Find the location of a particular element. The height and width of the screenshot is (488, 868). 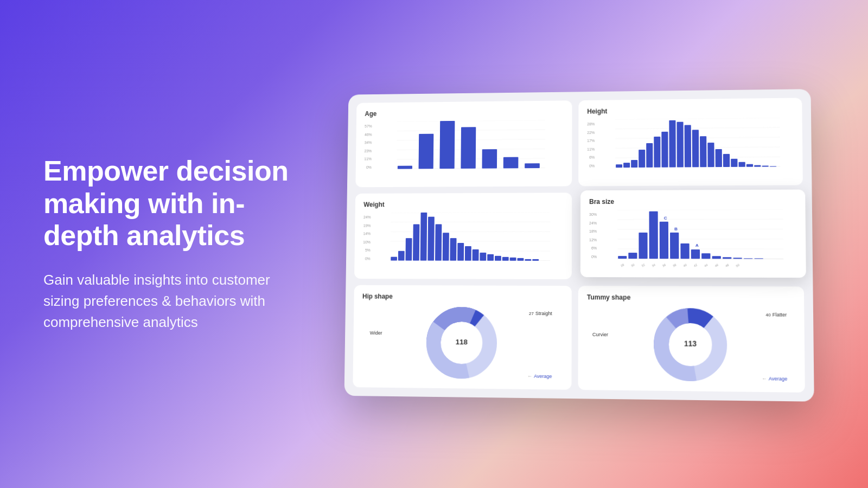

svg-text: 34 is located at coordinates (654, 265).